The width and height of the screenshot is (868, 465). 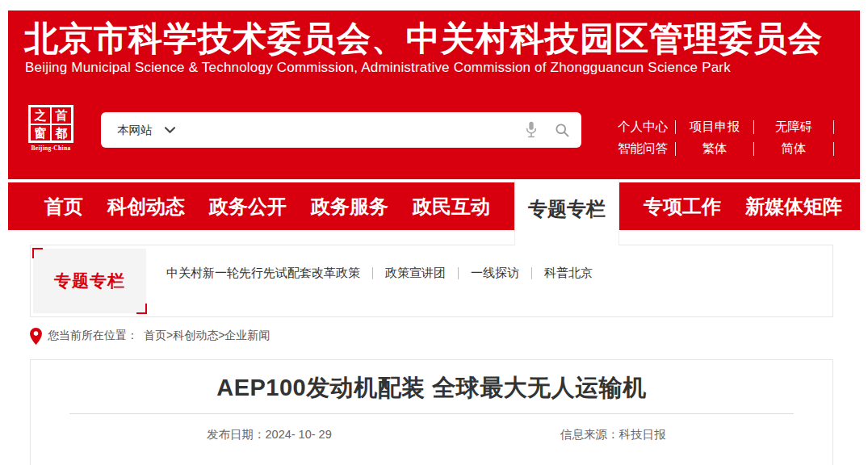 What do you see at coordinates (40, 115) in the screenshot?
I see `logo-char: 之` at bounding box center [40, 115].